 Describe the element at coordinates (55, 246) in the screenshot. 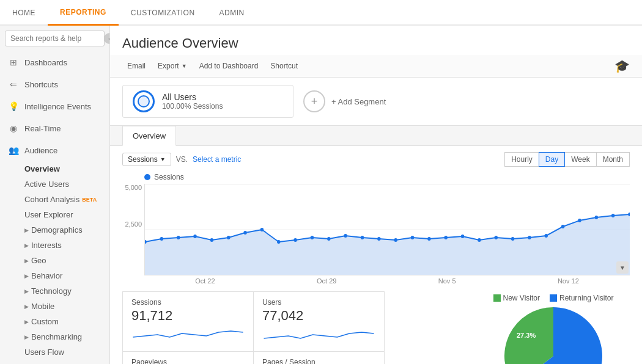

I see `sidebar-item-interests: ▶ Interests` at that location.